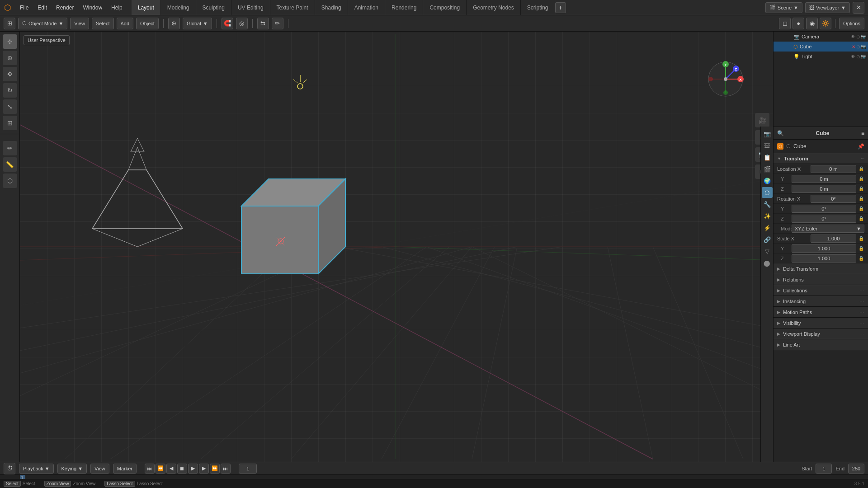 The image size is (868, 488). Describe the element at coordinates (856, 469) in the screenshot. I see `end-frame-field: 250` at that location.